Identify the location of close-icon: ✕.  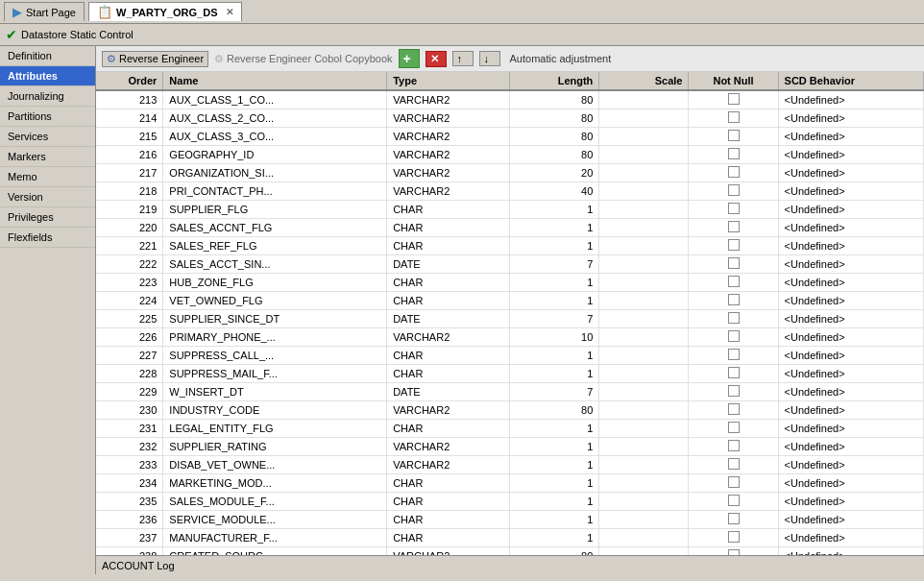
(230, 12).